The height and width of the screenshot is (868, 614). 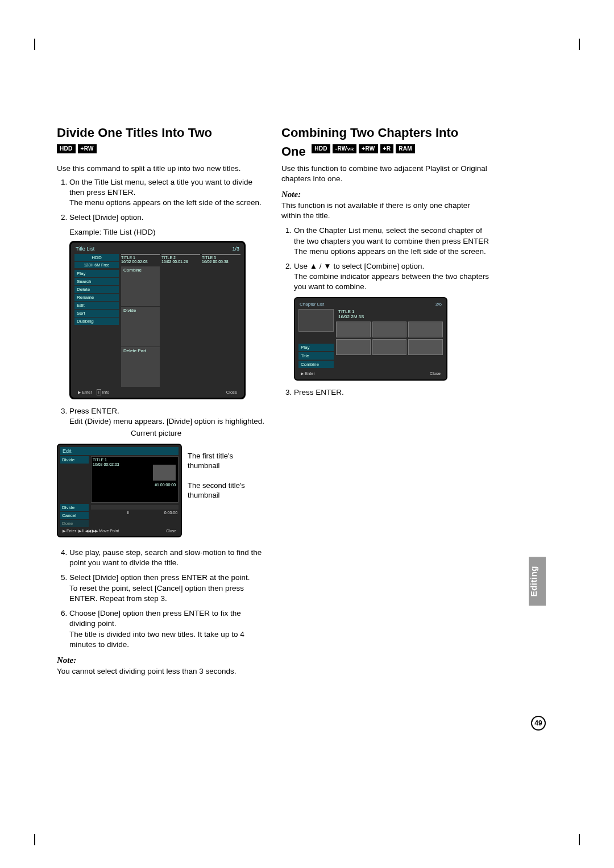 I want to click on ss1-menu-sort: Sort, so click(x=97, y=314).